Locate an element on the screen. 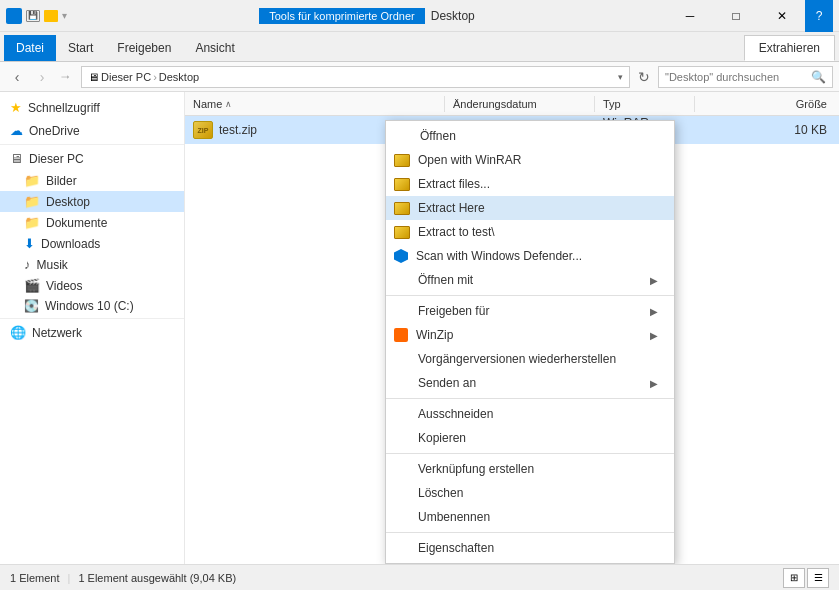 The width and height of the screenshot is (839, 590). breadcrumb-pc-icon: 🖥 is located at coordinates (94, 77).